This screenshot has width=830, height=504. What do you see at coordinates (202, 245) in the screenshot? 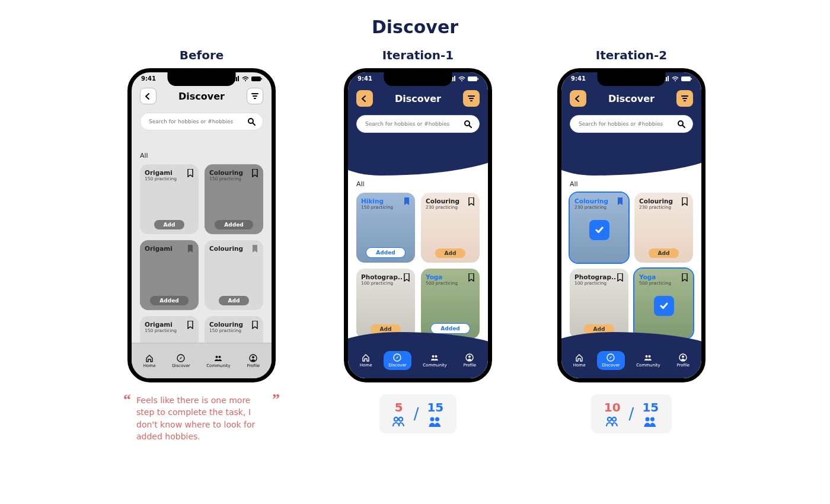
I see `column-before: Before 9:41 Discover` at bounding box center [202, 245].